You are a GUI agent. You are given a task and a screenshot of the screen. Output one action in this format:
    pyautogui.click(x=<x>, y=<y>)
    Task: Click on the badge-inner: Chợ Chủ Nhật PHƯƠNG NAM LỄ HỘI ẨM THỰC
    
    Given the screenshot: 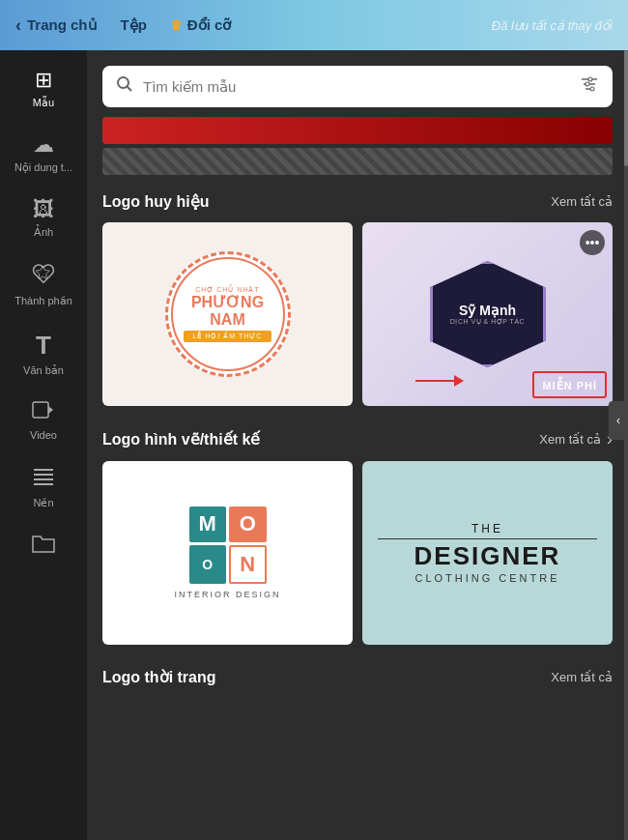 What is the action you would take?
    pyautogui.click(x=228, y=314)
    